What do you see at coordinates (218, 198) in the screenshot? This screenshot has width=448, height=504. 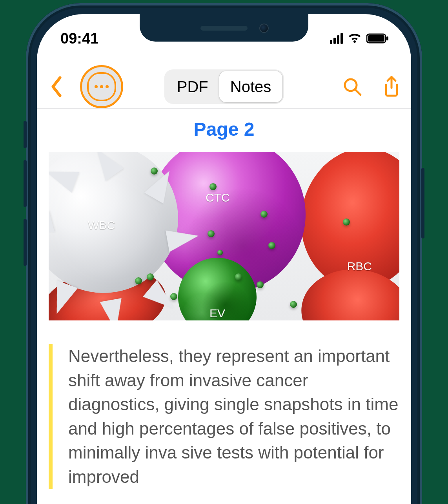 I see `figure-label-ctc: CTC` at bounding box center [218, 198].